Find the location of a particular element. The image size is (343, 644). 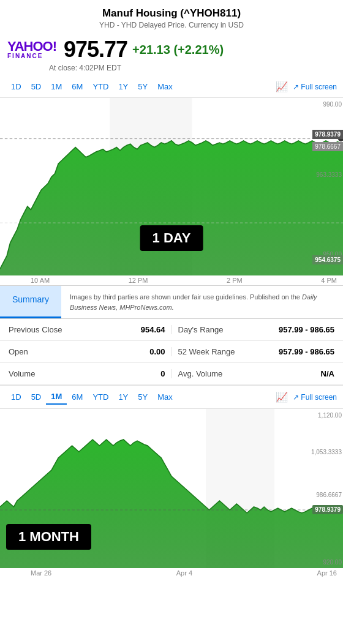

y2-label-4: 920.00 is located at coordinates (332, 562).